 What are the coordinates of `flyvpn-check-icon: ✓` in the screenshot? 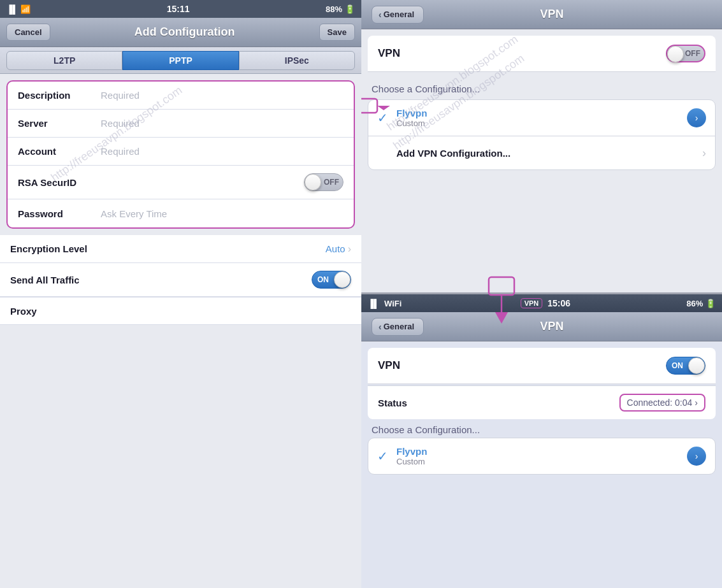 It's located at (387, 118).